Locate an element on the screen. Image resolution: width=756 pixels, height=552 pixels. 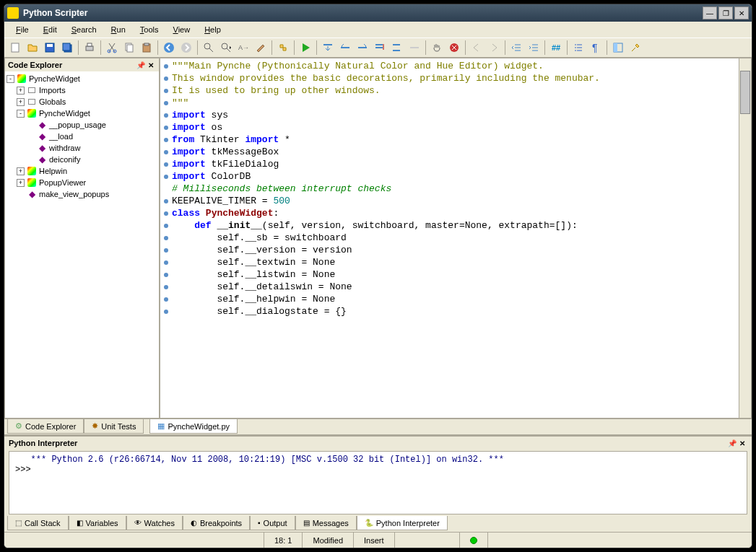
code-line: self.__textwin = None is located at coordinates (449, 263).